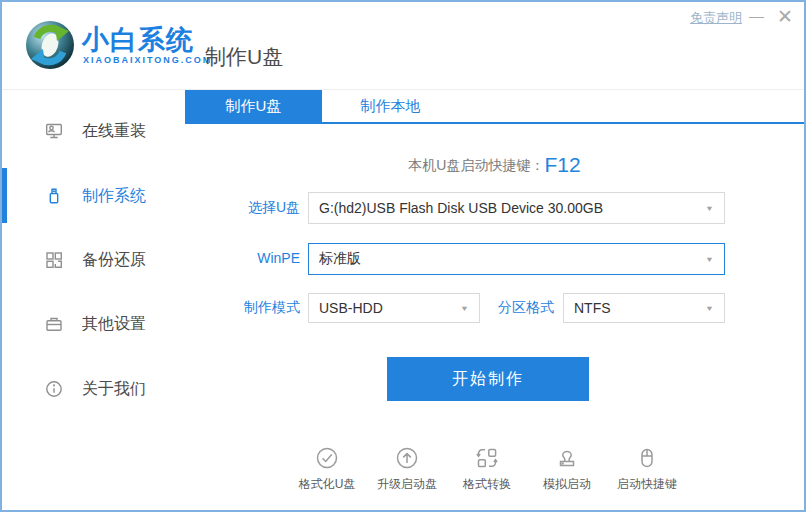  Describe the element at coordinates (327, 458) in the screenshot. I see `format-usb-icon` at that location.